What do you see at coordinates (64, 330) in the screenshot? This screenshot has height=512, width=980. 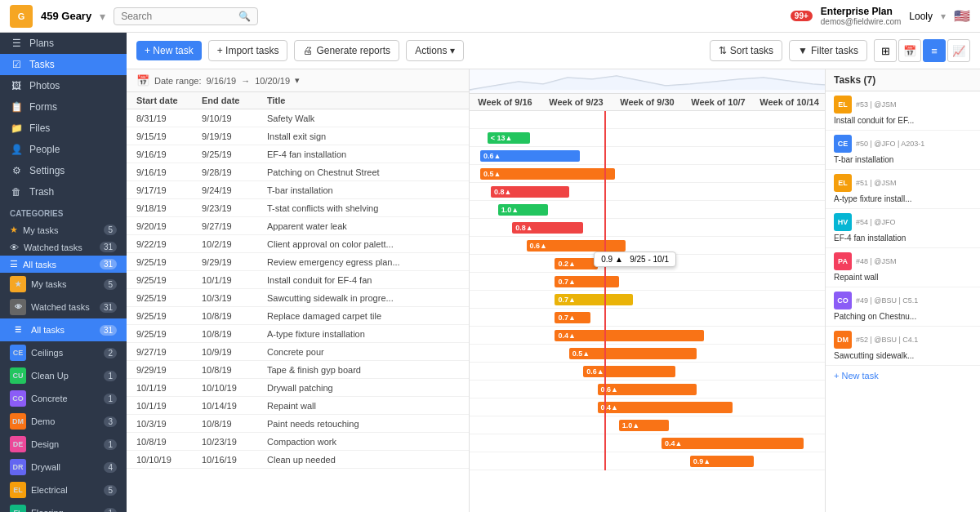 I see `sidebar-category-all-tasks: ☰All tasks31` at bounding box center [64, 330].